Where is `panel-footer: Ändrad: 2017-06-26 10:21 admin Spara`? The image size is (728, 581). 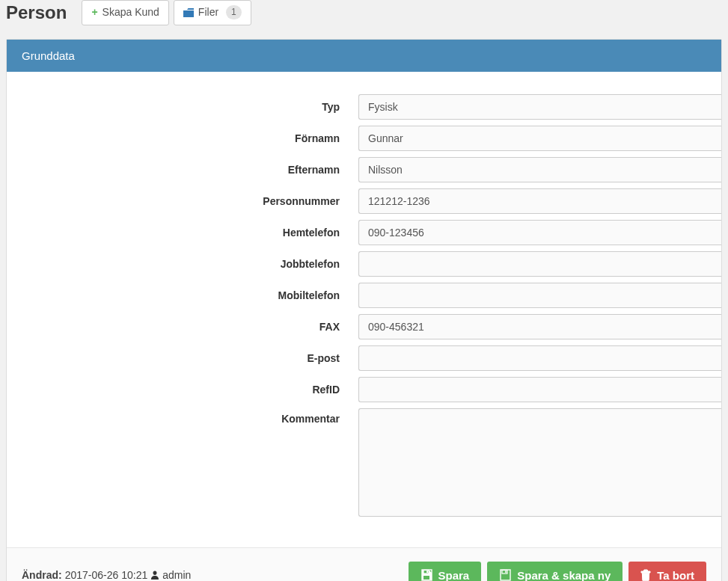 panel-footer: Ändrad: 2017-06-26 10:21 admin Spara is located at coordinates (364, 564).